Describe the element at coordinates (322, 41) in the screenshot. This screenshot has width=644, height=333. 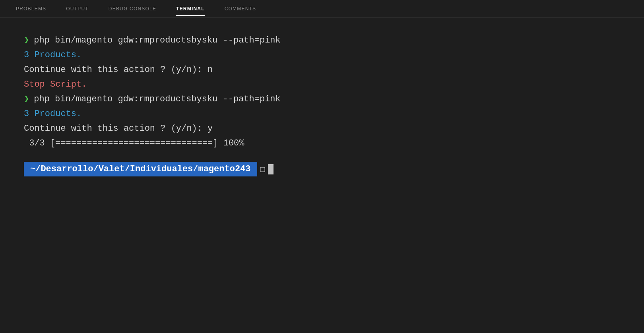
I see `terminal-line-1: ❯ php bin/magento gdw:rmproductsbysku --…` at that location.